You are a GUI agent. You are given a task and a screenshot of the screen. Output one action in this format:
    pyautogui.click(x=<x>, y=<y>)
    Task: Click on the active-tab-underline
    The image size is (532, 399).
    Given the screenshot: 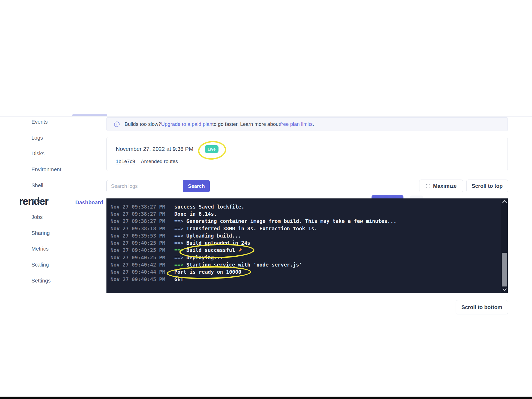 What is the action you would take?
    pyautogui.click(x=90, y=115)
    